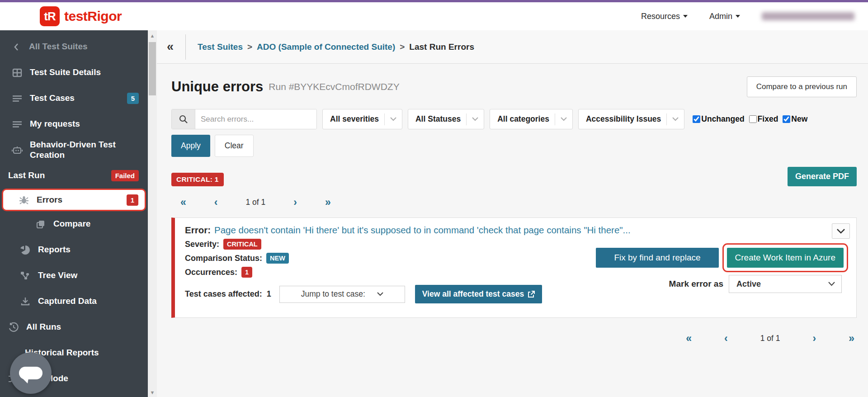 The width and height of the screenshot is (868, 397). What do you see at coordinates (220, 47) in the screenshot?
I see `breadcrumb-test-suites: Test Suites` at bounding box center [220, 47].